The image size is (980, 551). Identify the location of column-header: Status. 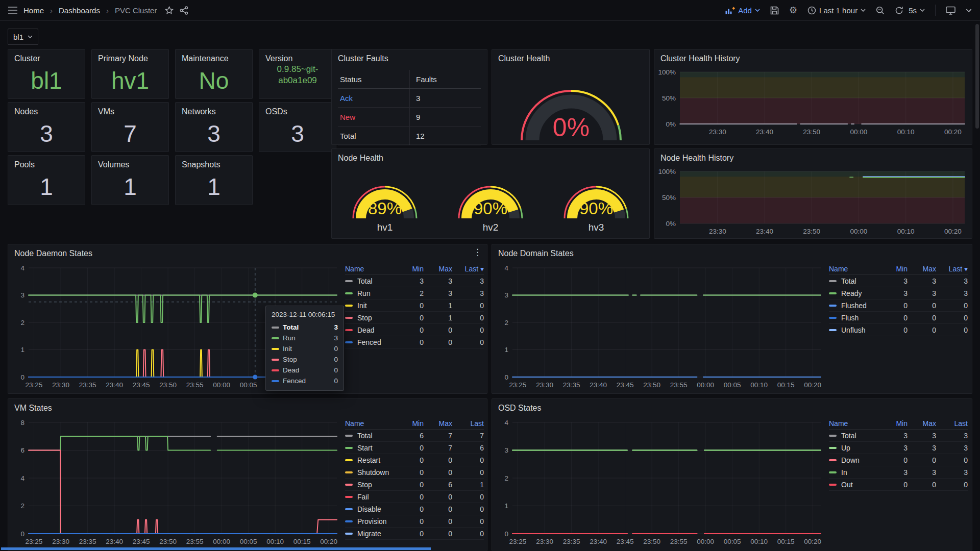
(374, 80).